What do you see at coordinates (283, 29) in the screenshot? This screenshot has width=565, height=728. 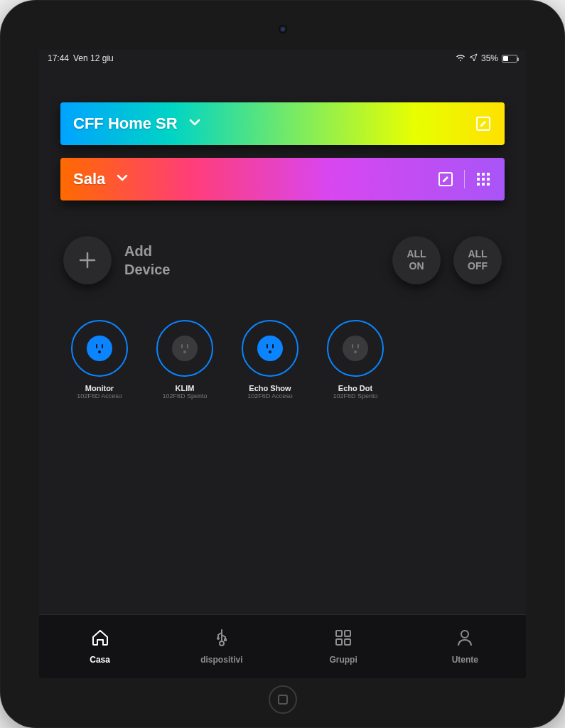 I see `camera-dot` at bounding box center [283, 29].